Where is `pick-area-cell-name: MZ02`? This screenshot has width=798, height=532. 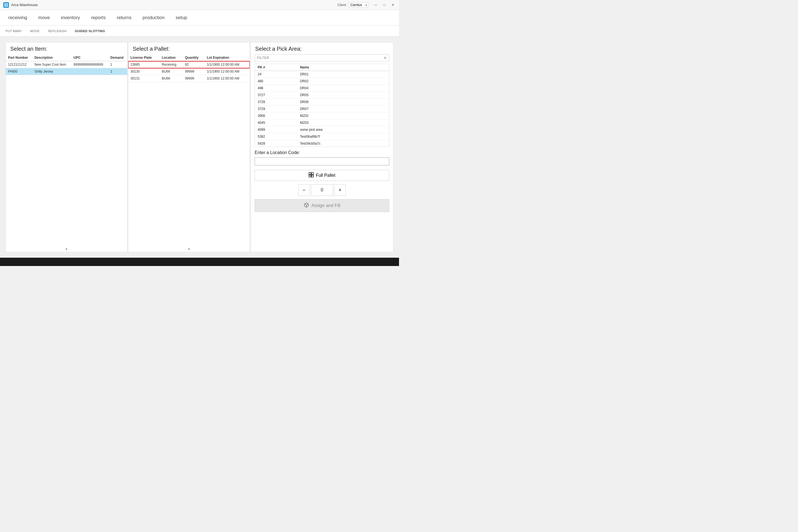 pick-area-cell-name: MZ02 is located at coordinates (343, 116).